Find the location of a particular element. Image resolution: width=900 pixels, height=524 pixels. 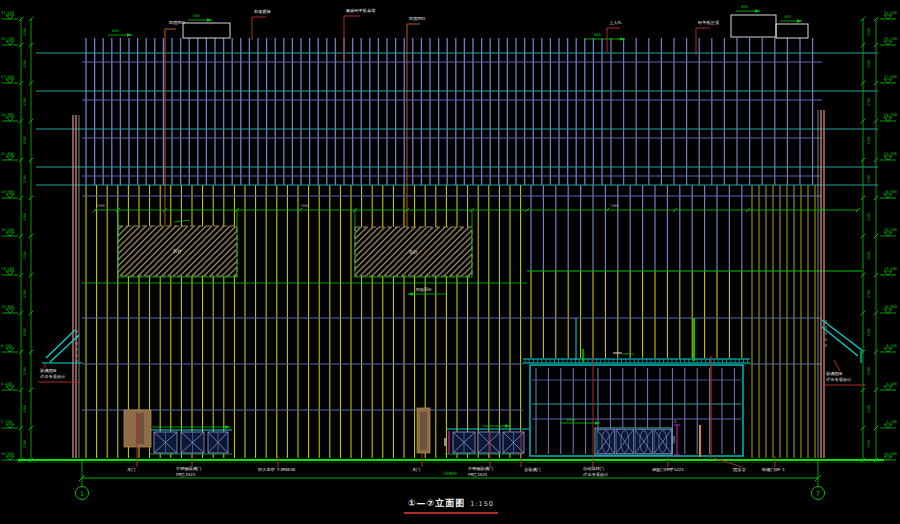

drawing-scale: 1:150 is located at coordinates (482, 504).